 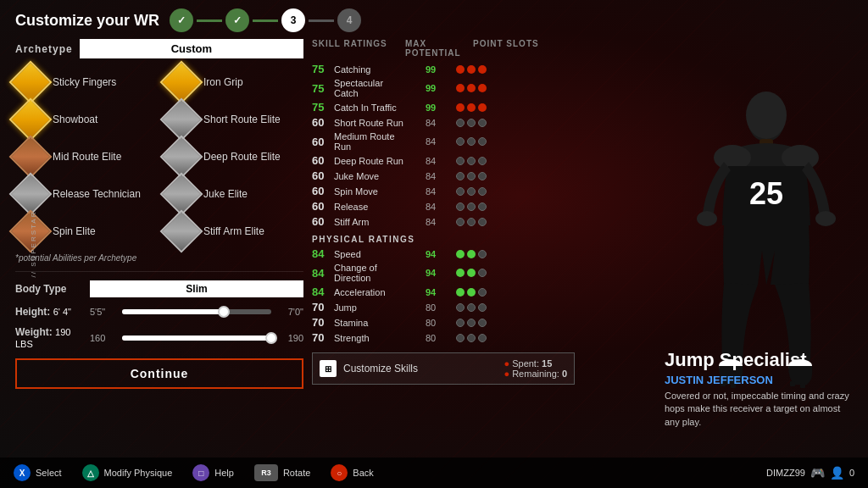 What do you see at coordinates (443, 176) in the screenshot?
I see `table-row: 60 Juke Move 84` at bounding box center [443, 176].